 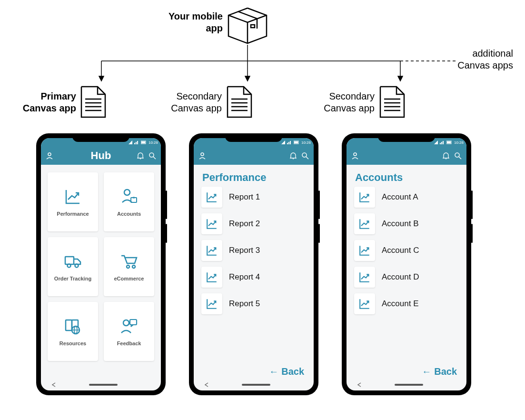 I want to click on document-icon-primary, so click(x=93, y=102).